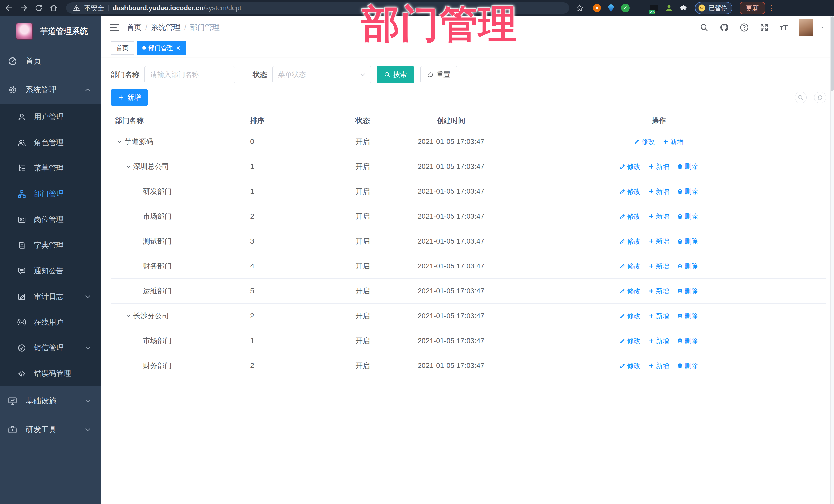  Describe the element at coordinates (832, 53) in the screenshot. I see `scrollbar-thumb` at that location.